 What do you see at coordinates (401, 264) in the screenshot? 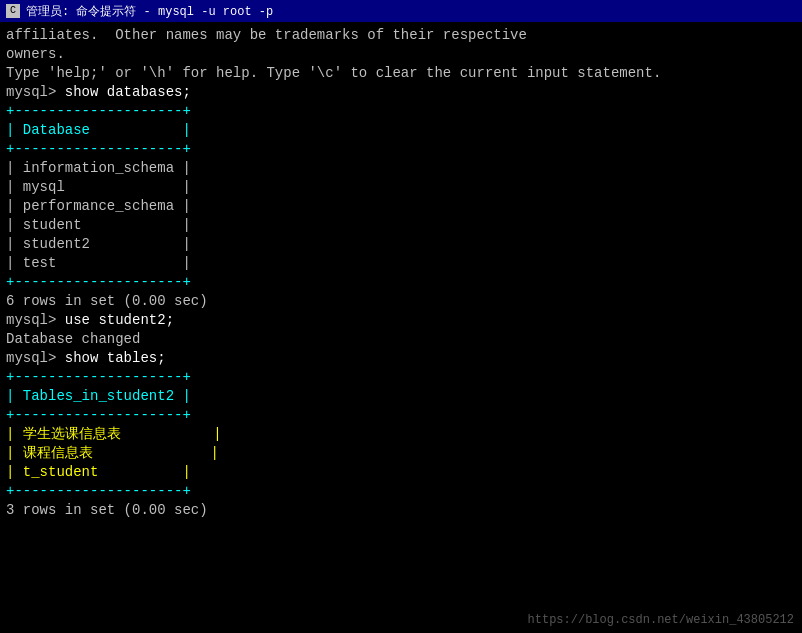
I see `terminal-line: | test |` at bounding box center [401, 264].